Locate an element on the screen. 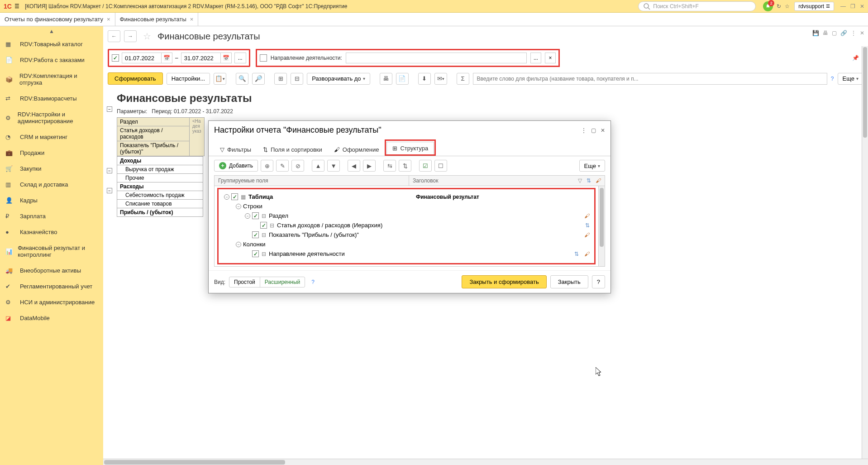 The width and height of the screenshot is (868, 465). sidebar-item-treasury: ●Казначейство is located at coordinates (52, 232).